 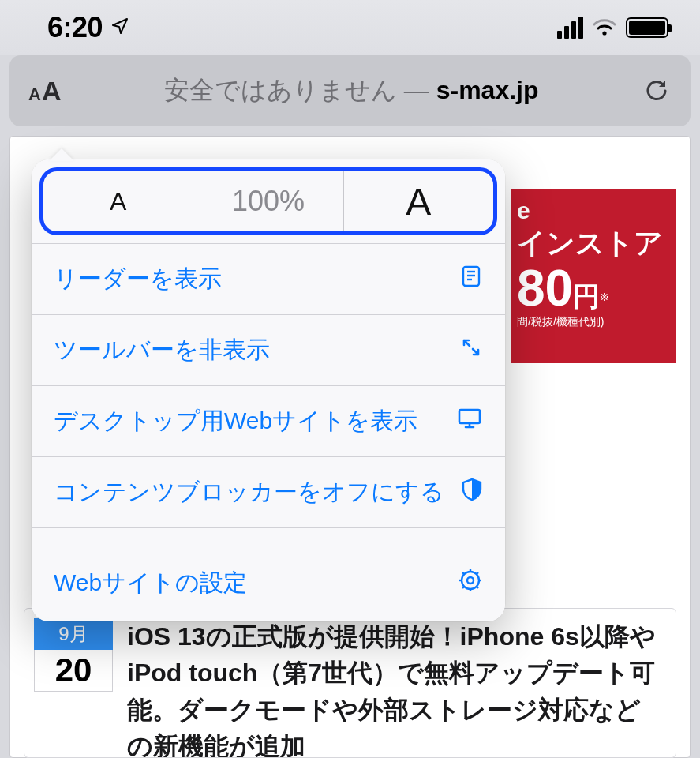 What do you see at coordinates (471, 280) in the screenshot?
I see `reader-icon` at bounding box center [471, 280].